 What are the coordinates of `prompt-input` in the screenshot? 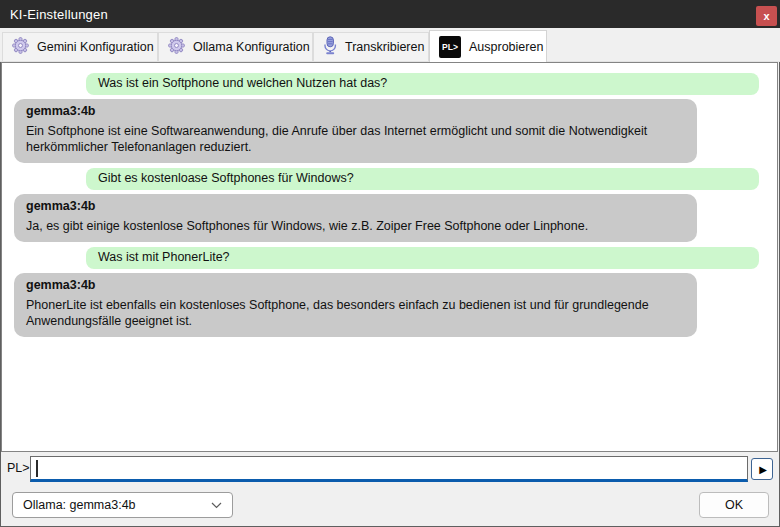 It's located at (389, 469).